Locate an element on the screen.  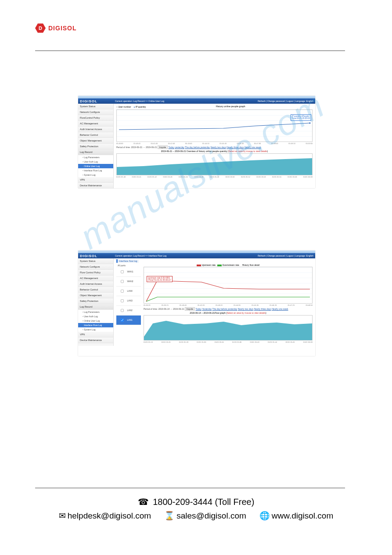
x-axis-ticks-bottom: 01/01 05:4001/01 05:41 01/01 05:4201/01 … is located at coordinates (214, 177).